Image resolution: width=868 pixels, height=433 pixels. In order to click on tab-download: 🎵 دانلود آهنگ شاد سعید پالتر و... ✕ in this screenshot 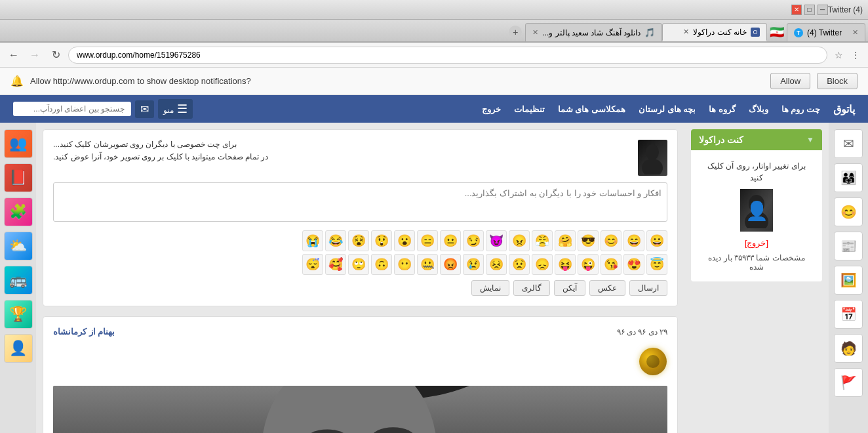, I will do `click(594, 32)`.